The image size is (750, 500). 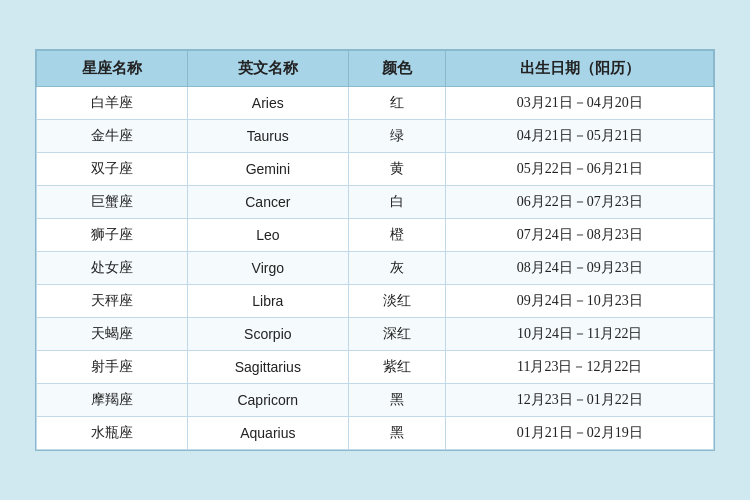 I want to click on cell-chinese-name: 金牛座, so click(x=112, y=136).